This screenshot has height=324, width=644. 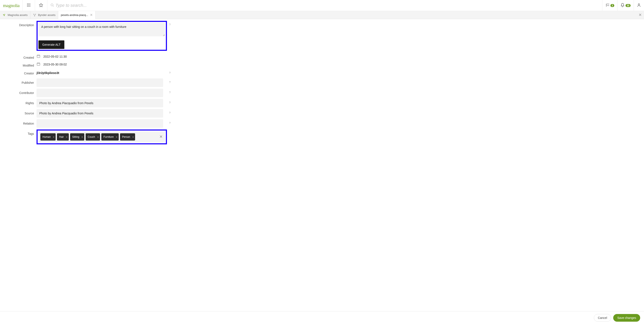 I want to click on tag: Sitting×, so click(x=77, y=137).